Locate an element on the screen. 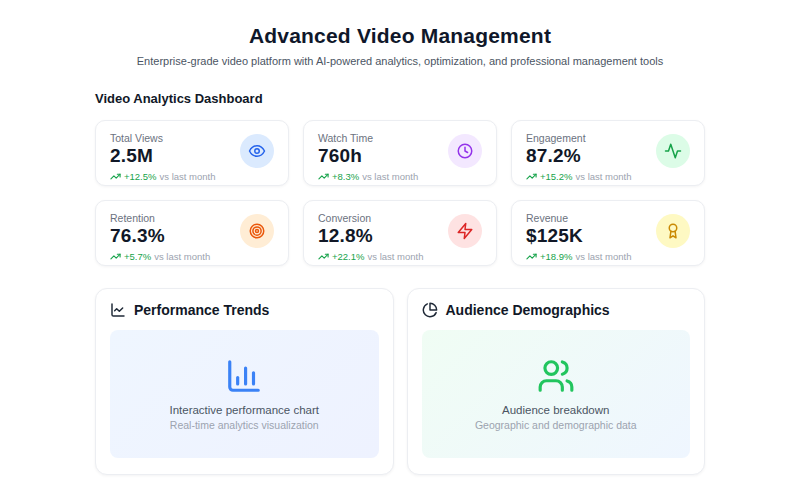 The height and width of the screenshot is (500, 800). panel-header: Audience Demographics is located at coordinates (556, 310).